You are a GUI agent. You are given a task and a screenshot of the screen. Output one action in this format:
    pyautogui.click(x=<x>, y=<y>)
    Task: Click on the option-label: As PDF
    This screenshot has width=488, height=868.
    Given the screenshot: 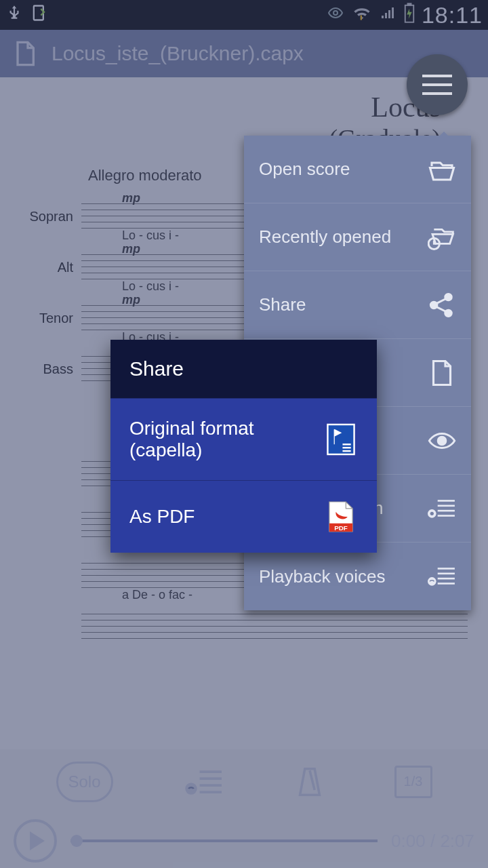 What is the action you would take?
    pyautogui.click(x=226, y=517)
    